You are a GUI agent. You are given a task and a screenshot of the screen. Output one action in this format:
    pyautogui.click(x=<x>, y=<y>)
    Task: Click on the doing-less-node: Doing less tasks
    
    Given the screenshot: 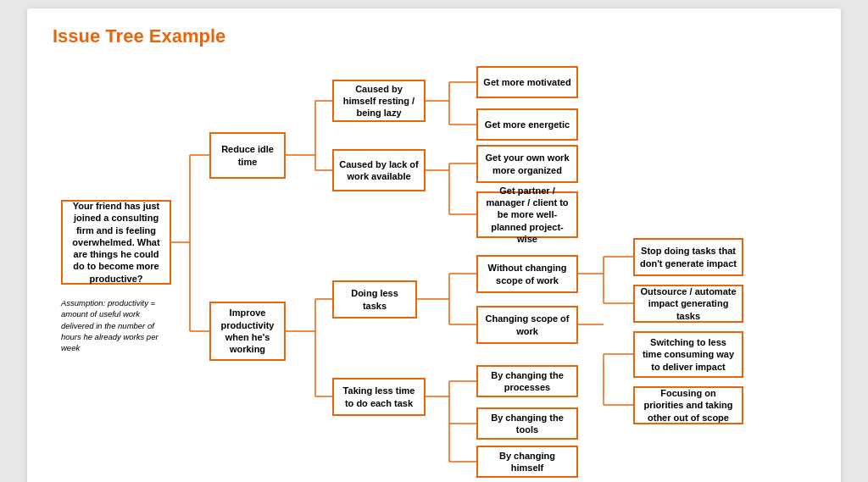 What is the action you would take?
    pyautogui.click(x=375, y=300)
    